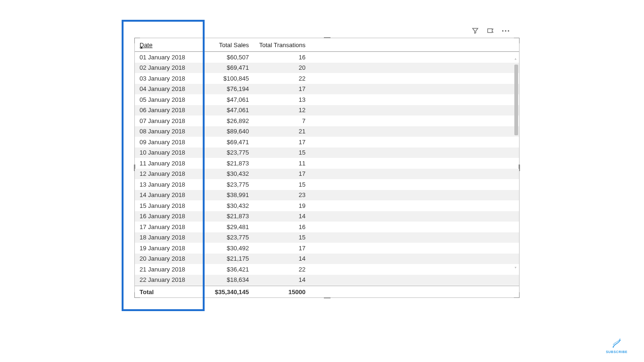  What do you see at coordinates (327, 174) in the screenshot?
I see `table-row: 12 January 2018$30,43217` at bounding box center [327, 174].